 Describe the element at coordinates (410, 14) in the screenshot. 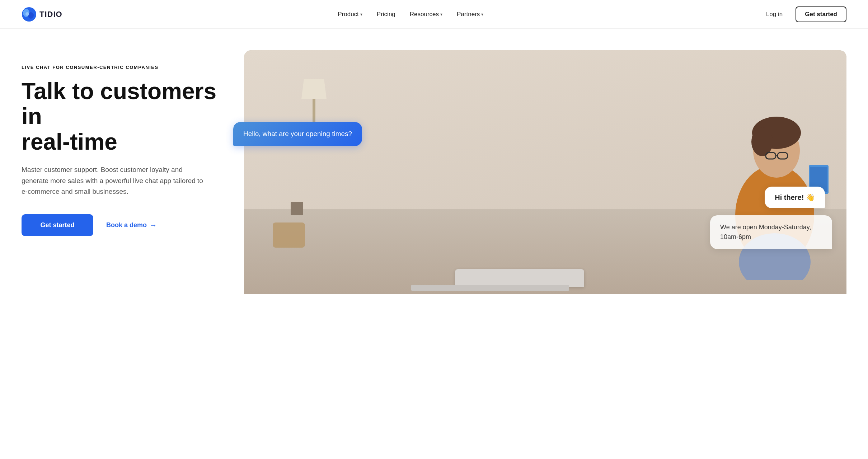

I see `nav-links: Product ▾ Pricing Resources ▾ Partners ▾` at that location.